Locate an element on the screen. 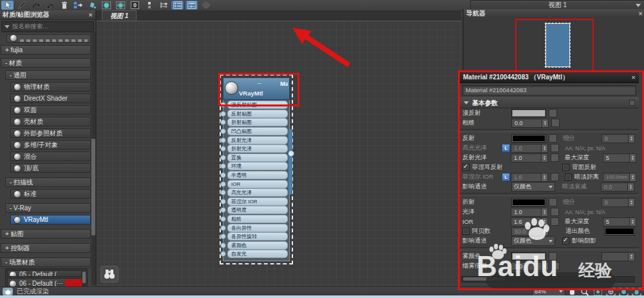 The image size is (644, 298). zoom-level-dropdown: 84% is located at coordinates (549, 292).